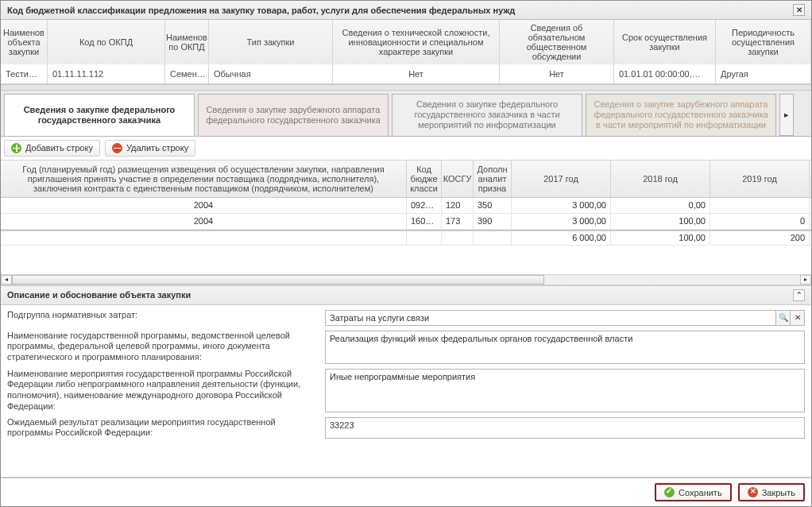 Image resolution: width=812 pixels, height=507 pixels. I want to click on close-button: Закрыть, so click(771, 493).